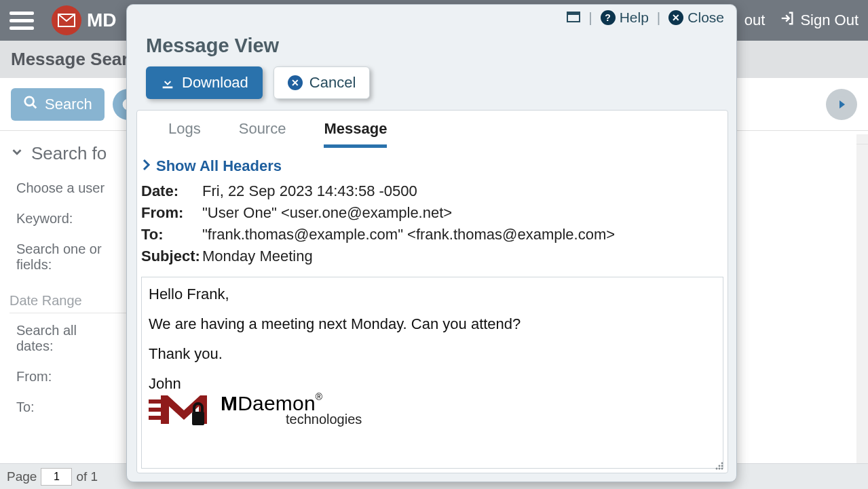 The width and height of the screenshot is (868, 489). I want to click on close-icon: ✕, so click(676, 18).